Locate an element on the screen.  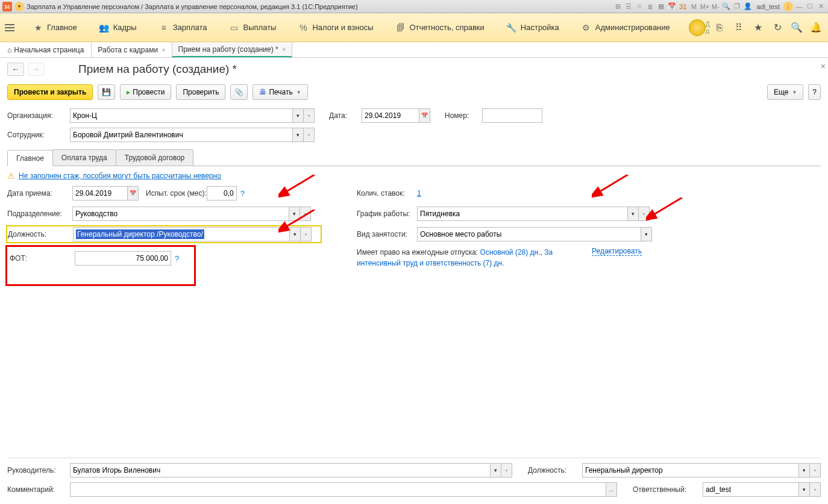
close-window-icon: ✕ is located at coordinates (821, 7).